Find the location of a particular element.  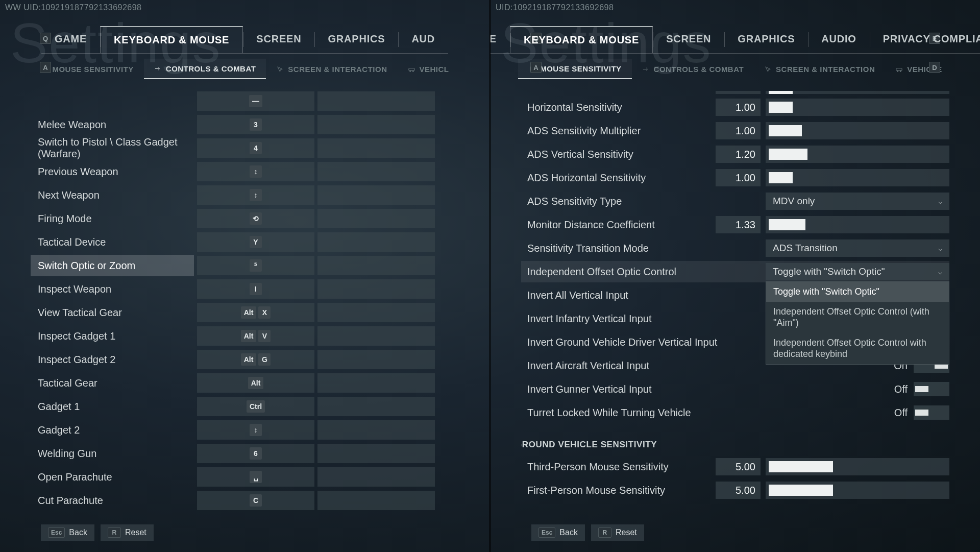

setting-label: Sensitivity Transition Mode is located at coordinates (643, 248).